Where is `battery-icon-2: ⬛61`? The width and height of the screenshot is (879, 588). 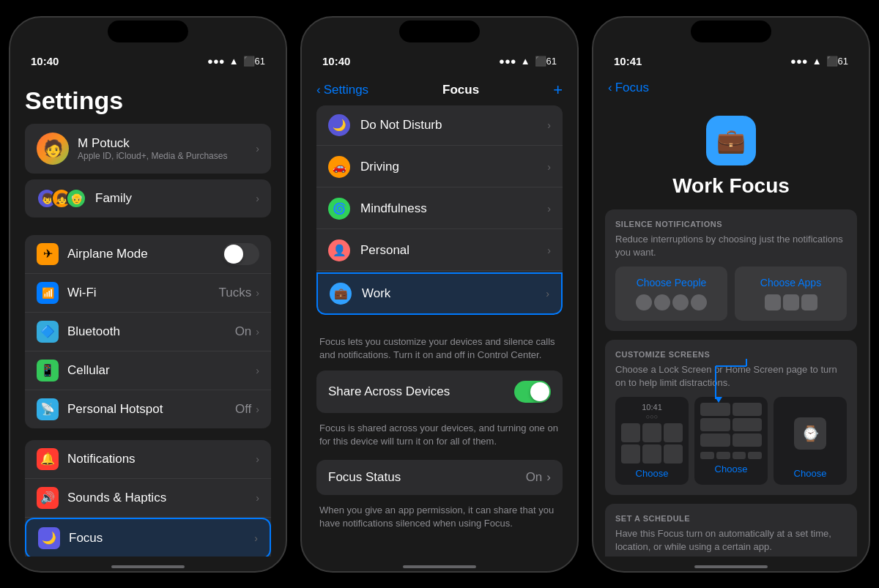
battery-icon-2: ⬛61 is located at coordinates (546, 62).